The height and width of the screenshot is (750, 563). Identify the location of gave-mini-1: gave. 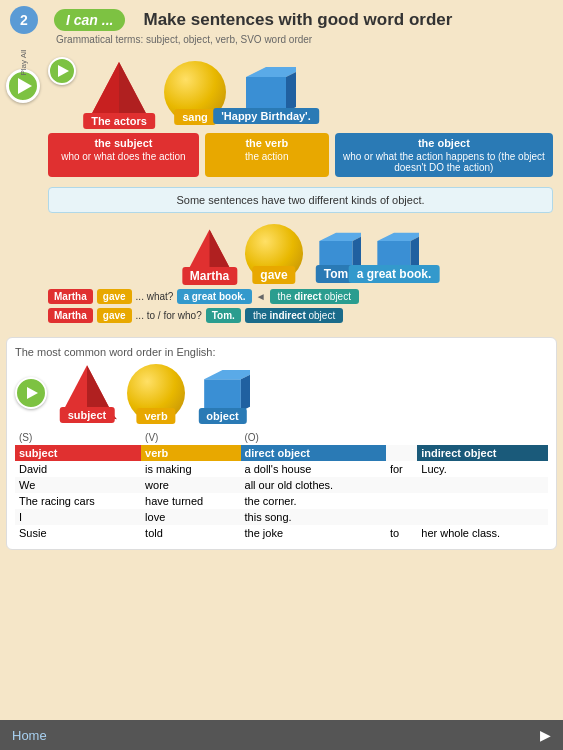
(114, 296).